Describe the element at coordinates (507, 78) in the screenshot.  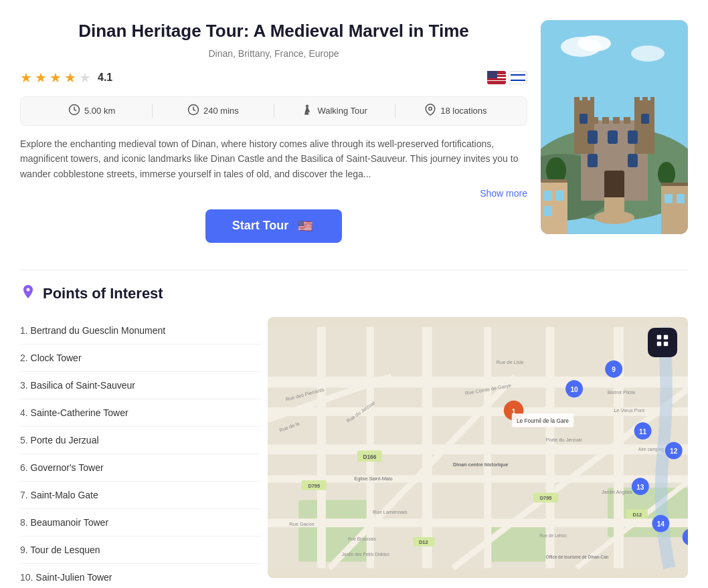
I see `language-flags` at that location.